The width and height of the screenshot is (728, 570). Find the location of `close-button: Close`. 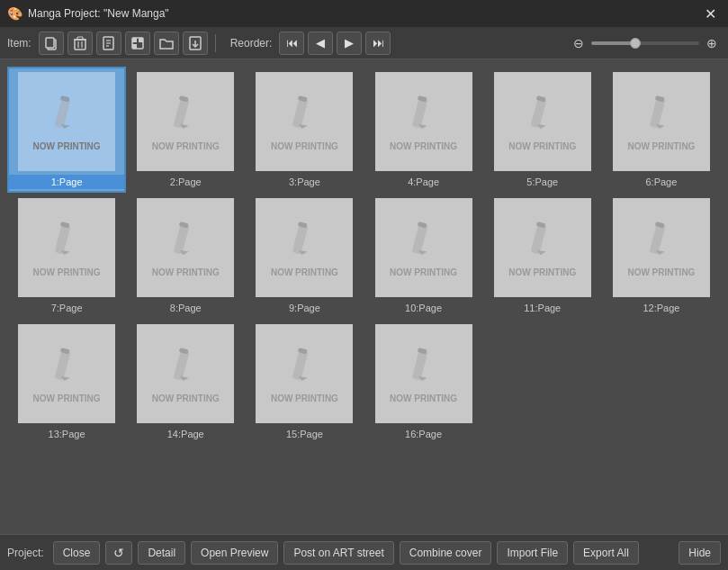

close-button: Close is located at coordinates (77, 553).